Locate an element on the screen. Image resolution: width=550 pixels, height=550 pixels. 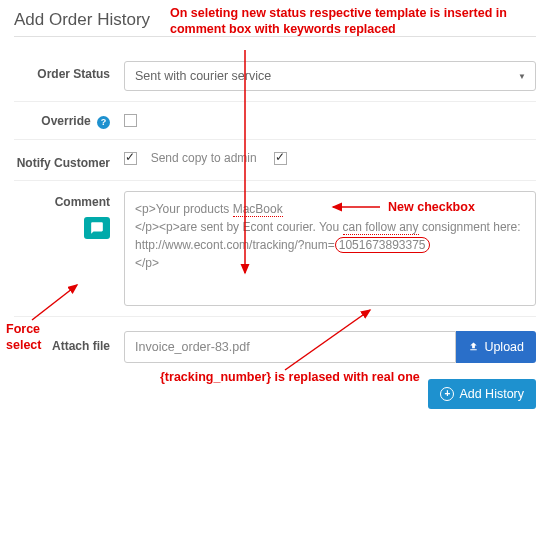
divider is located at coordinates (275, 36).